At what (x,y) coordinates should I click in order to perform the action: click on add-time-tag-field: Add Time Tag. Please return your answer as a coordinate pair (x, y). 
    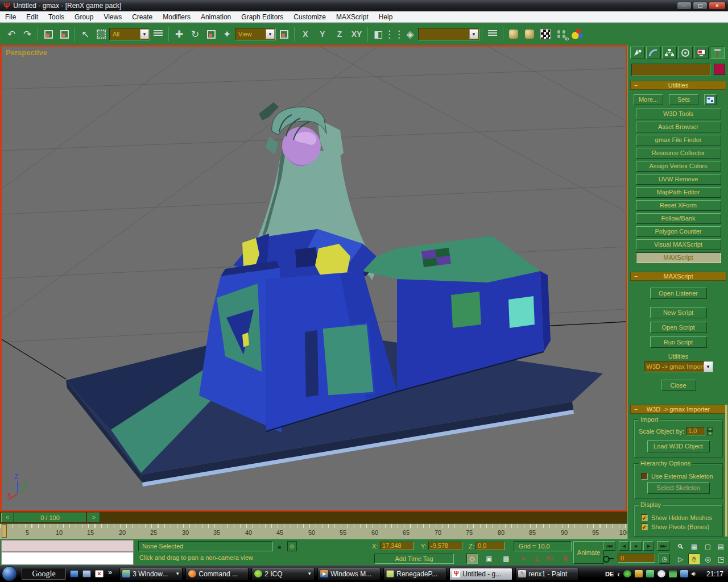
    Looking at the image, I should click on (414, 559).